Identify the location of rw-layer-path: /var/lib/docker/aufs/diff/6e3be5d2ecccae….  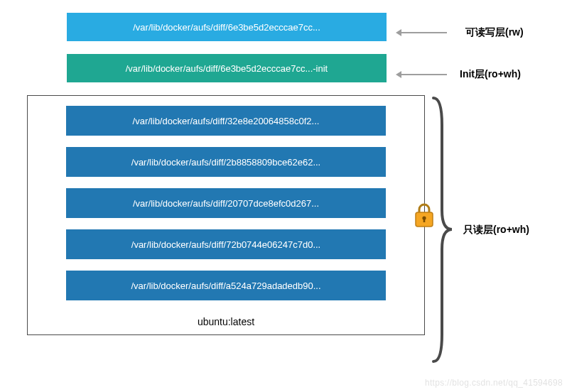
(227, 27).